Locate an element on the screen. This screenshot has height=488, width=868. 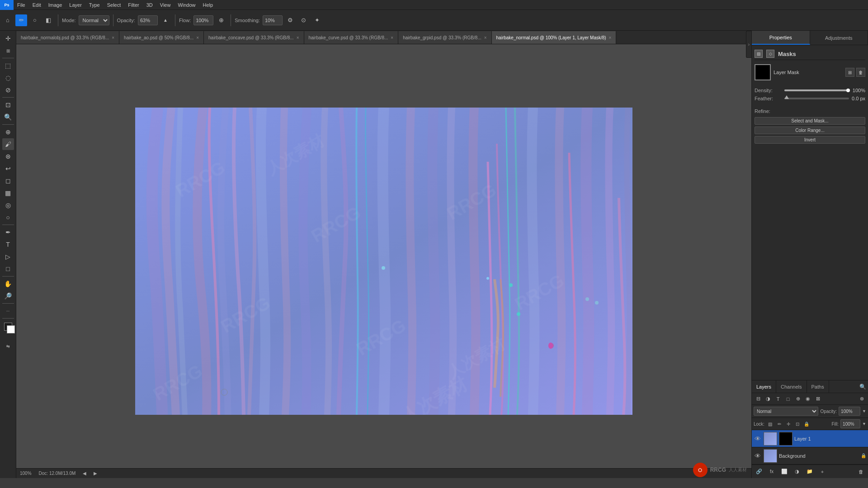
blend-mode-select: Normal Multiply Screen Overlay is located at coordinates (786, 411).